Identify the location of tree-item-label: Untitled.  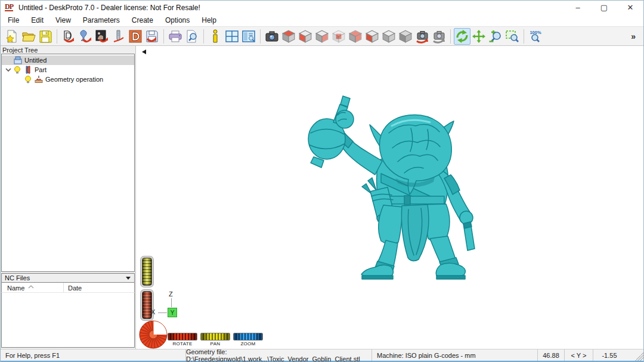
(36, 60).